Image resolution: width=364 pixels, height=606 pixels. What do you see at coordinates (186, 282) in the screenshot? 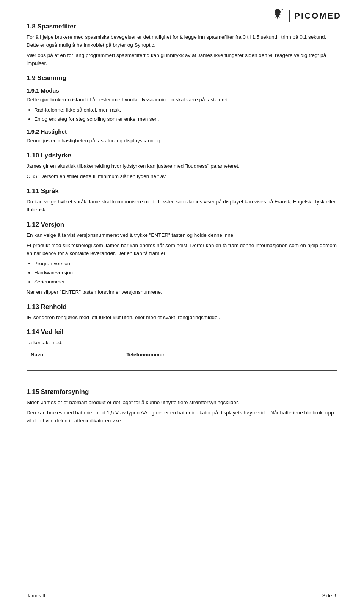
I see `list-item: Serienummer.` at bounding box center [186, 282].